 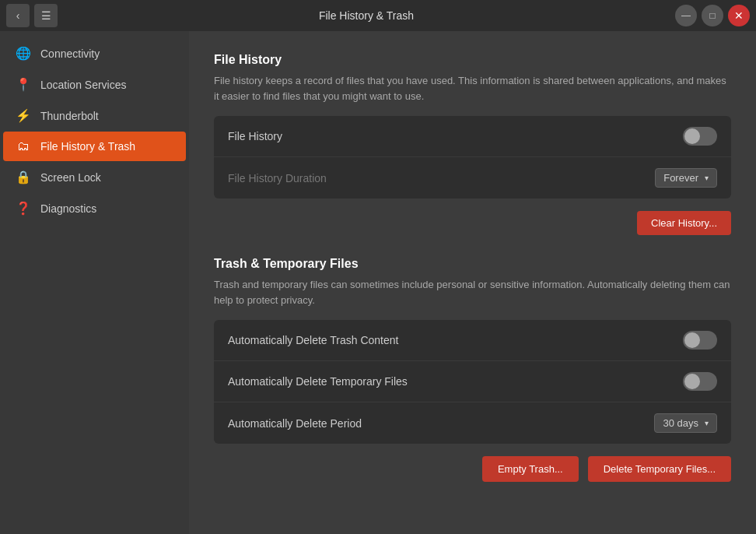 What do you see at coordinates (700, 381) in the screenshot?
I see `auto-delete-temp-toggle` at bounding box center [700, 381].